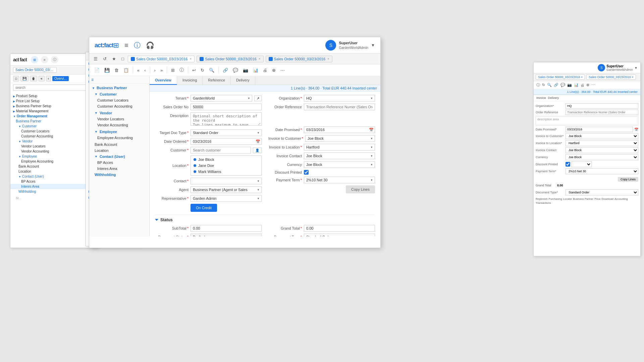 This screenshot has height=362, width=644. I want to click on status-expand-icon, so click(157, 220).